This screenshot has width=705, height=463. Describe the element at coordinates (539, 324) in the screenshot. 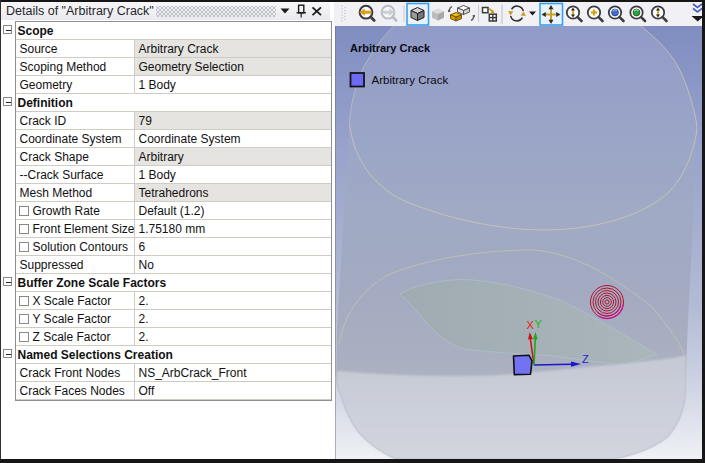

I see `svg-text: Y` at that location.